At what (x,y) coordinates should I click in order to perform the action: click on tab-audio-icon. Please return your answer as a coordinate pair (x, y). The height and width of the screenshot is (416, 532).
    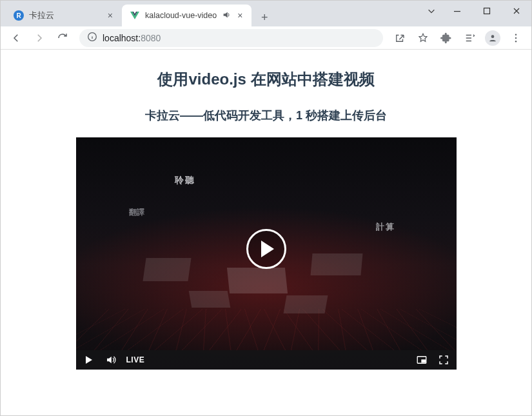
    Looking at the image, I should click on (226, 15).